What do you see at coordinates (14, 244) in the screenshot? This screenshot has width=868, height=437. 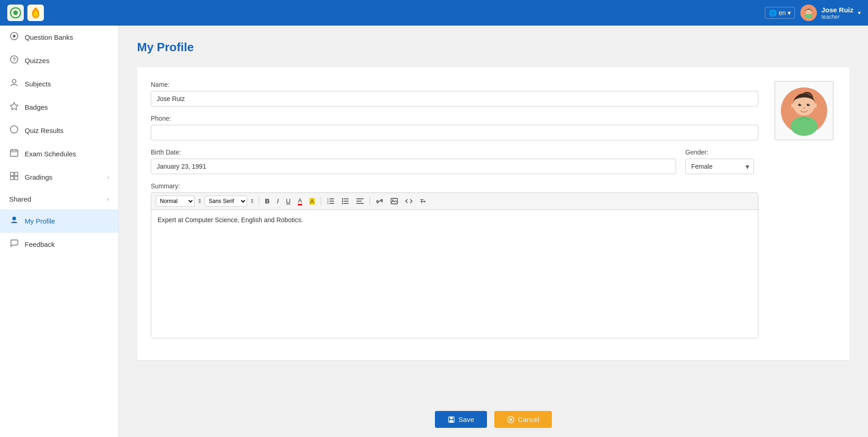 I see `feedback-icon` at bounding box center [14, 244].